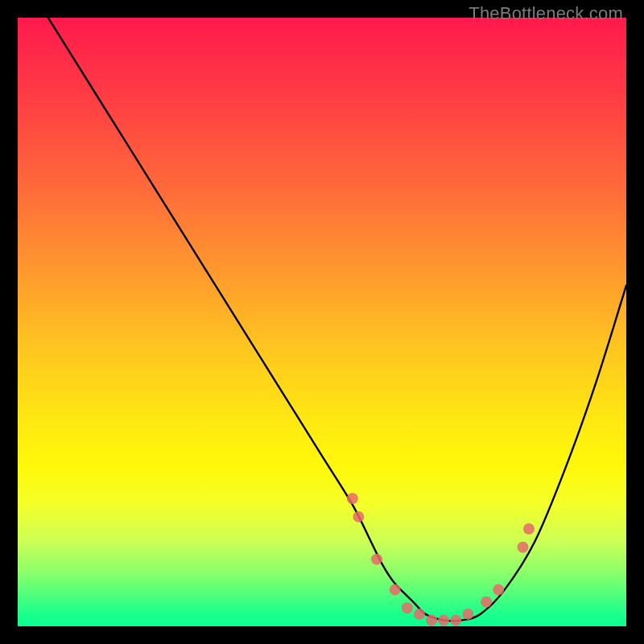 Image resolution: width=644 pixels, height=644 pixels. Describe the element at coordinates (441, 559) in the screenshot. I see `highlight-points` at that location.